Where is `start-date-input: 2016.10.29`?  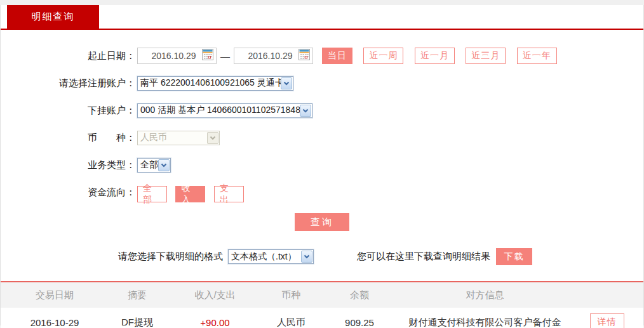 start-date-input: 2016.10.29 is located at coordinates (177, 56).